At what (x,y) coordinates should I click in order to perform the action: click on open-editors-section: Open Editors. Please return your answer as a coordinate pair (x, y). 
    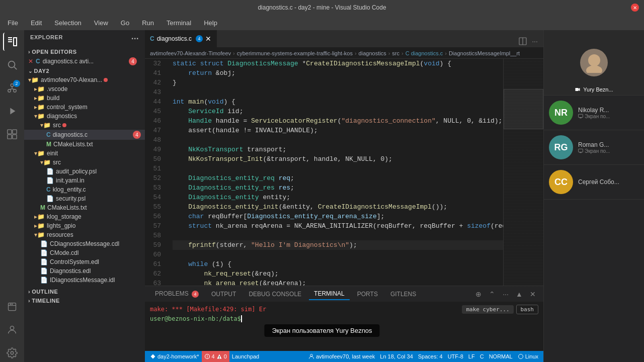
    Looking at the image, I should click on (85, 52).